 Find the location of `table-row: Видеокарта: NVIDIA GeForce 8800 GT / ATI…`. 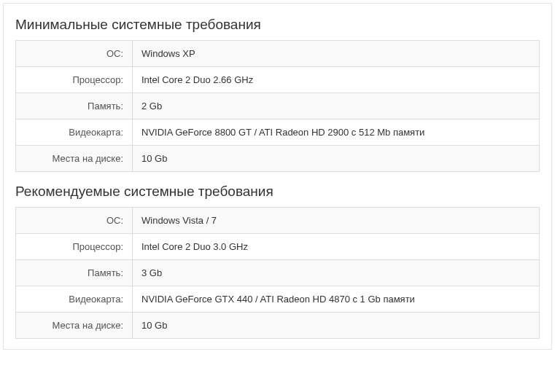

table-row: Видеокарта: NVIDIA GeForce 8800 GT / ATI… is located at coordinates (278, 133).